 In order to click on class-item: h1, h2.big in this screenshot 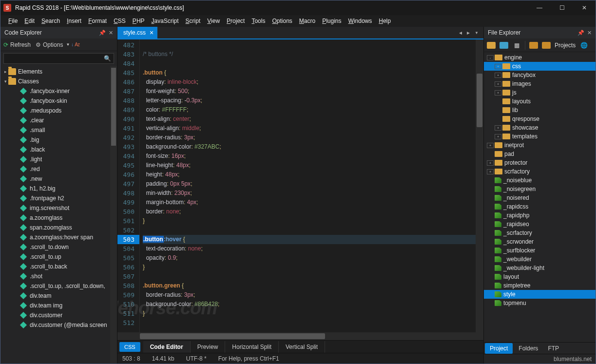, I will do `click(56, 189)`.